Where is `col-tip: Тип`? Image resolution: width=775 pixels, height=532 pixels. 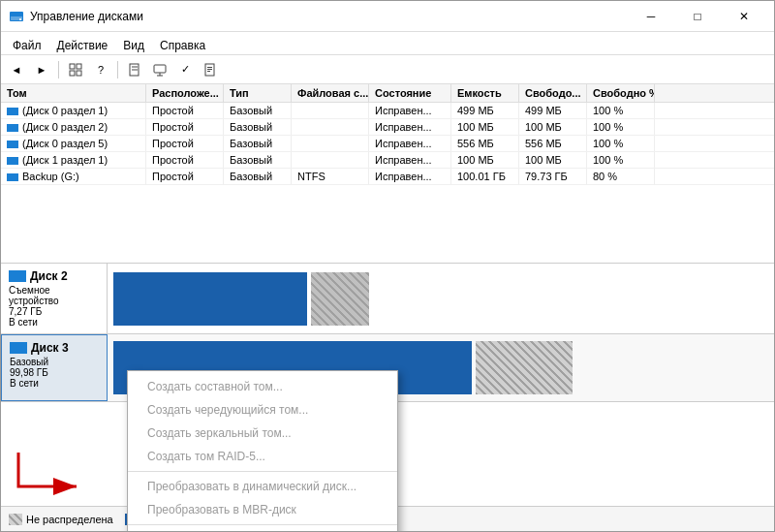
col-tip: Тип is located at coordinates (258, 93).